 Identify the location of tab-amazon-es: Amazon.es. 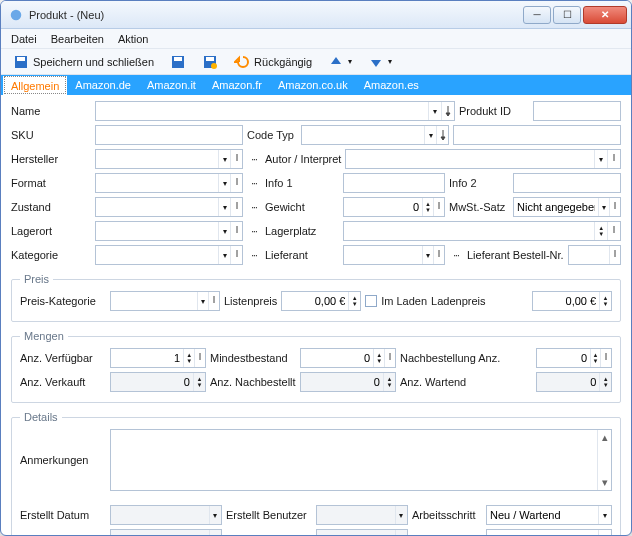
(392, 85).